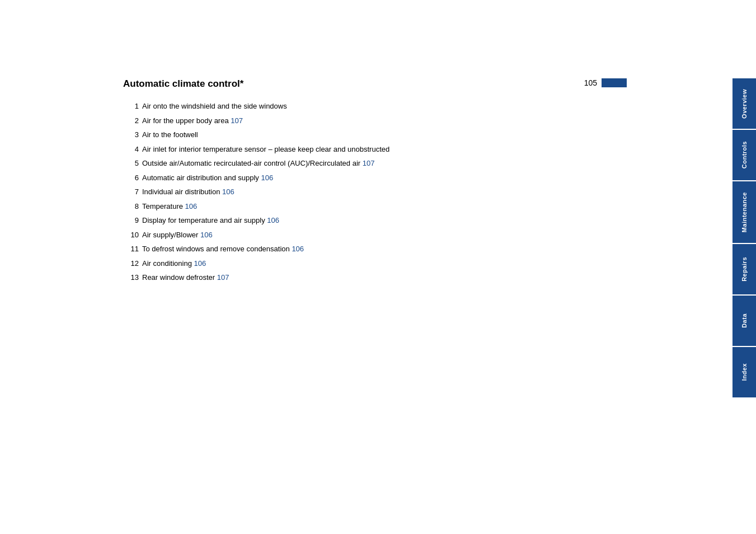 The width and height of the screenshot is (756, 534). Describe the element at coordinates (131, 106) in the screenshot. I see `item-number: 1` at that location.